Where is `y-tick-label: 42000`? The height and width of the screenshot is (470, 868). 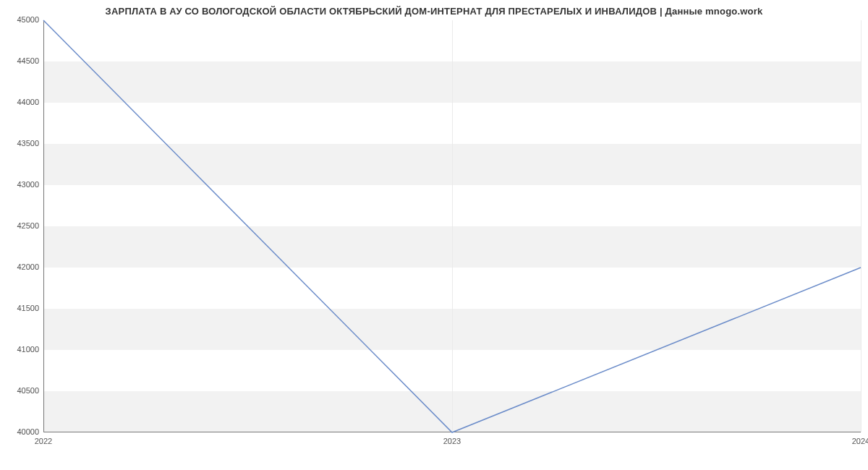 y-tick-label: 42000 is located at coordinates (23, 267).